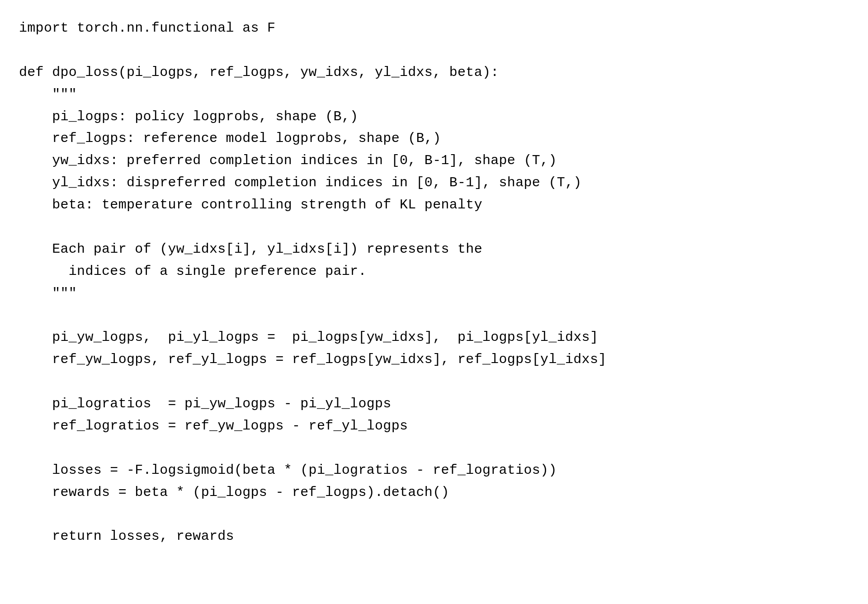 The height and width of the screenshot is (604, 868). I want to click on code-line: yw_idxs: preferred completion indices in…, so click(434, 161).